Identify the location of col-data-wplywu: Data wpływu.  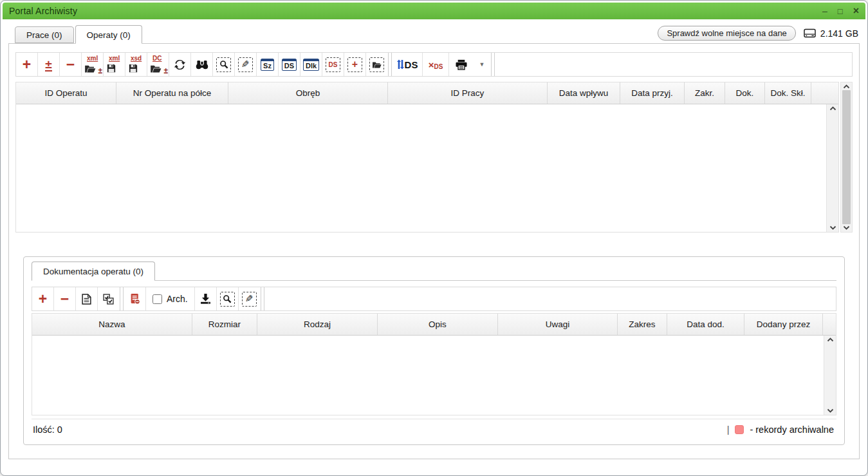
(584, 93).